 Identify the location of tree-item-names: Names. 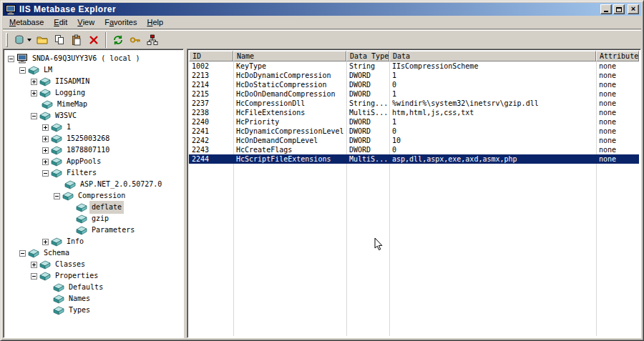
(93, 299).